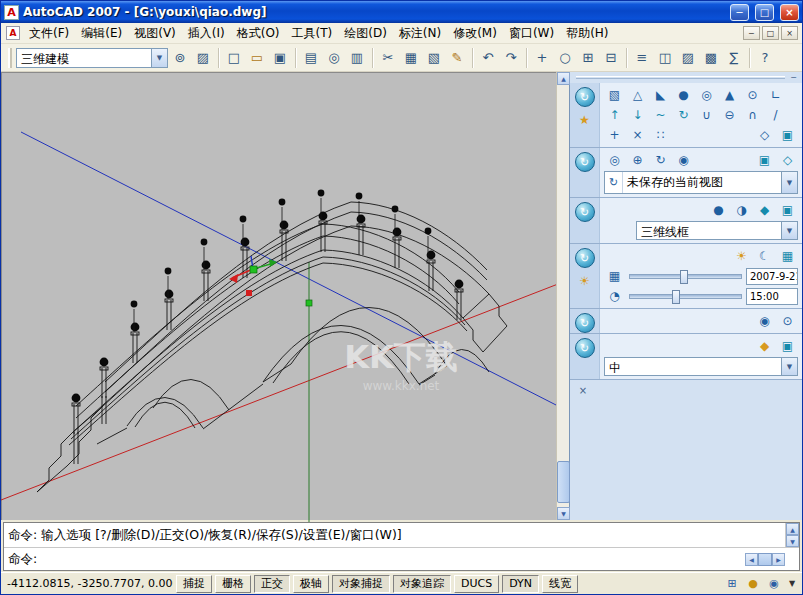 The image size is (803, 595). I want to click on material-quality-dropdown-arrow: ▼, so click(789, 366).